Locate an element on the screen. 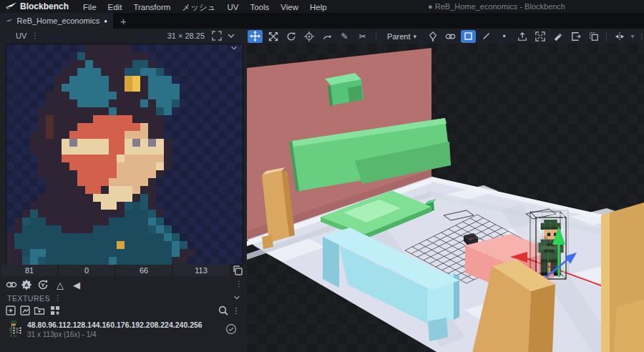 The height and width of the screenshot is (352, 644). uv-value-fields: 81 0 66 113 is located at coordinates (123, 270).